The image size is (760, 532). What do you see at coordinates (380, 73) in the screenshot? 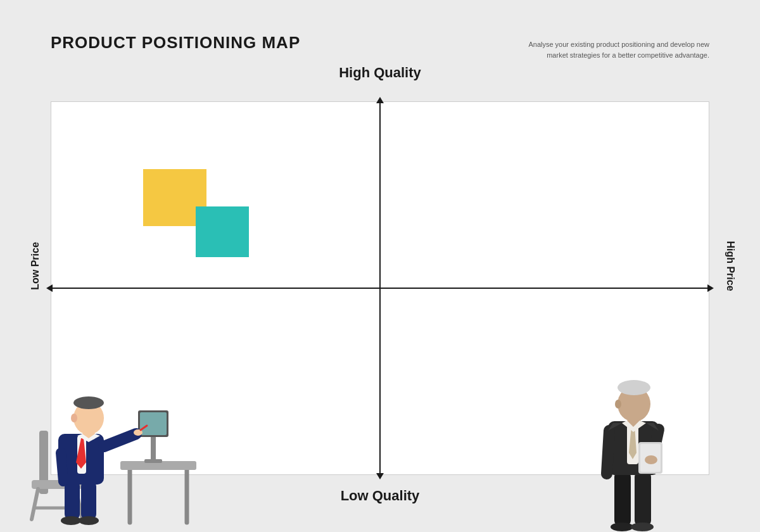
I see `label-high-quality: High Quality` at bounding box center [380, 73].